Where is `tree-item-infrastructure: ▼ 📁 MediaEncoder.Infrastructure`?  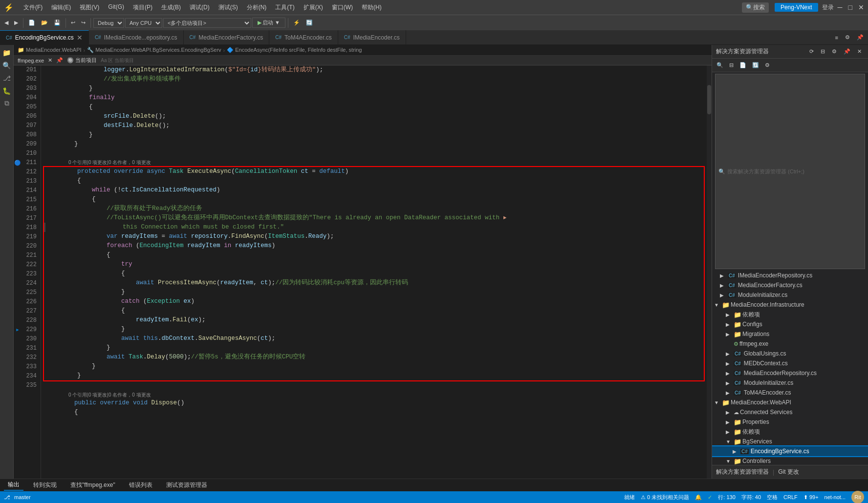
tree-item-infrastructure: ▼ 📁 MediaEncoder.Infrastructure is located at coordinates (790, 305).